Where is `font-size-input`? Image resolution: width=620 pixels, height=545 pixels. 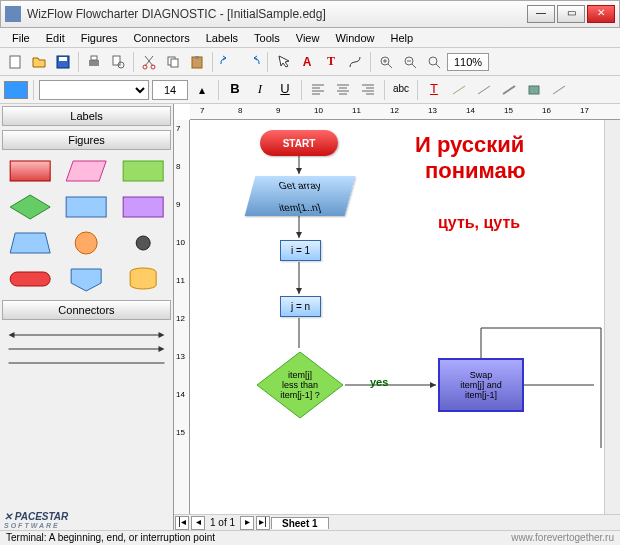
font-size-input is located at coordinates (170, 90).